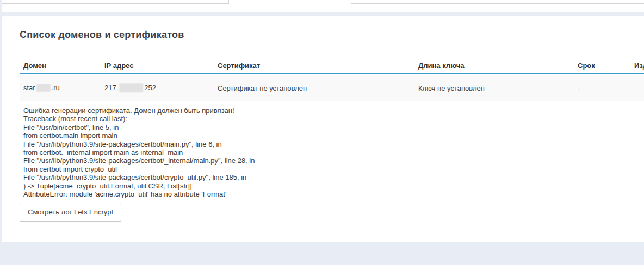 Image resolution: width=644 pixels, height=265 pixels. I want to click on column-header-term: Срок, so click(602, 65).